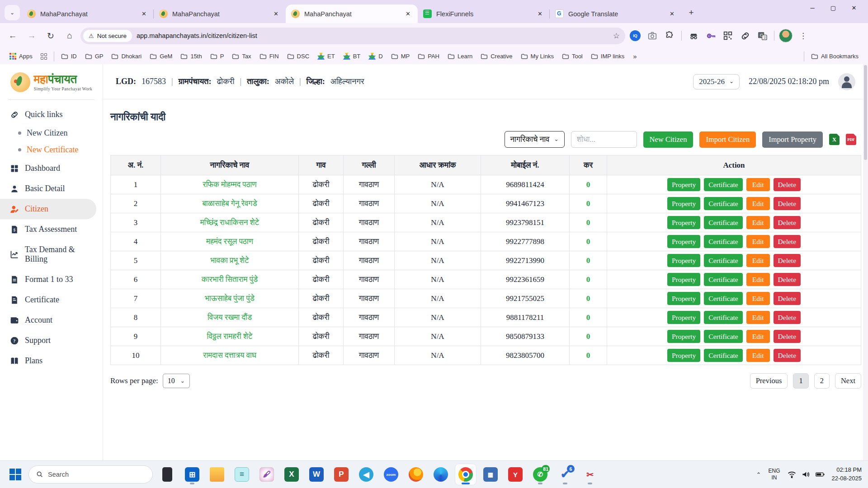 Image resolution: width=868 pixels, height=488 pixels. What do you see at coordinates (786, 36) in the screenshot?
I see `browser-profile-avatar` at bounding box center [786, 36].